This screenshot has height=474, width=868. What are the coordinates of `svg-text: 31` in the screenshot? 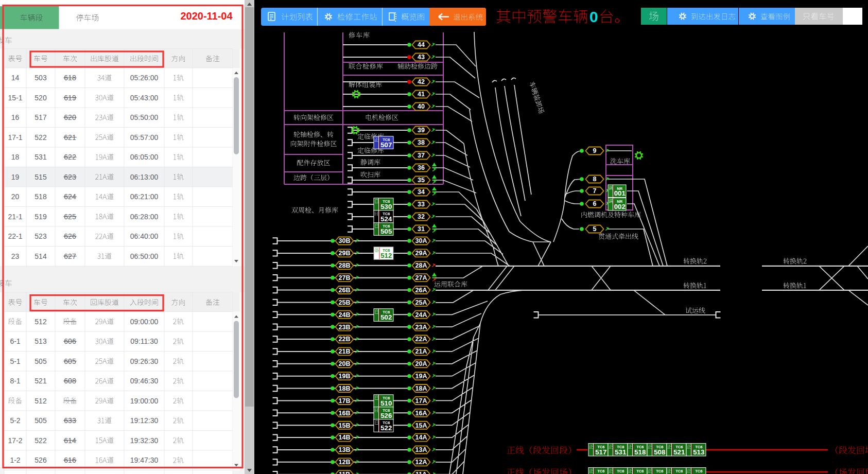 It's located at (421, 229).